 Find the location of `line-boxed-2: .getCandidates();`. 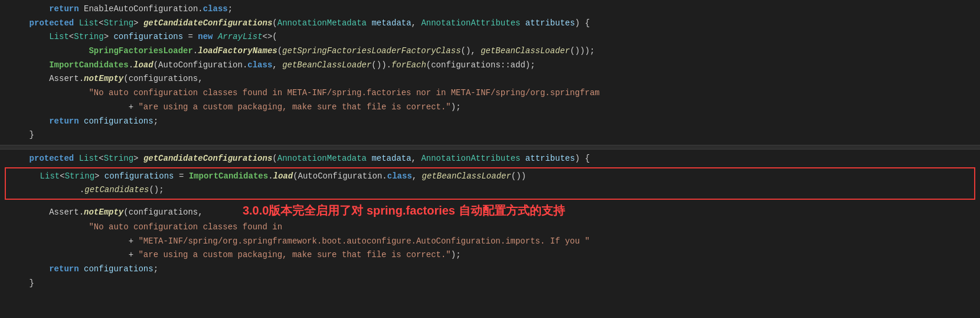

line-boxed-2: .getCandidates(); is located at coordinates (490, 190).